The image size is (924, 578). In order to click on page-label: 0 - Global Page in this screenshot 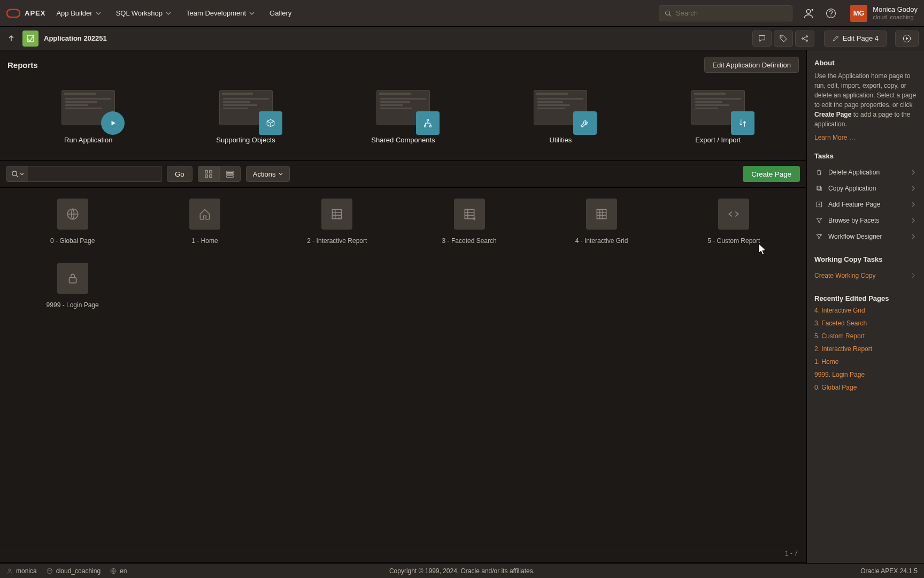, I will do `click(73, 241)`.